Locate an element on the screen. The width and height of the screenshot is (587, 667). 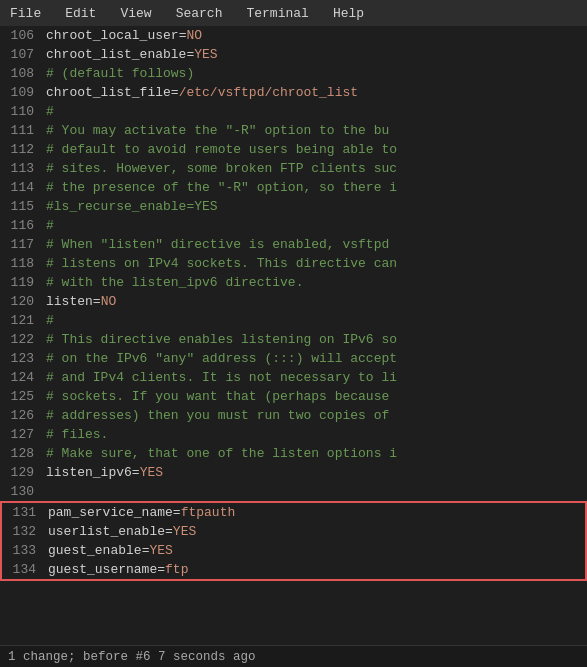
line-number: 133 is located at coordinates (23, 550).